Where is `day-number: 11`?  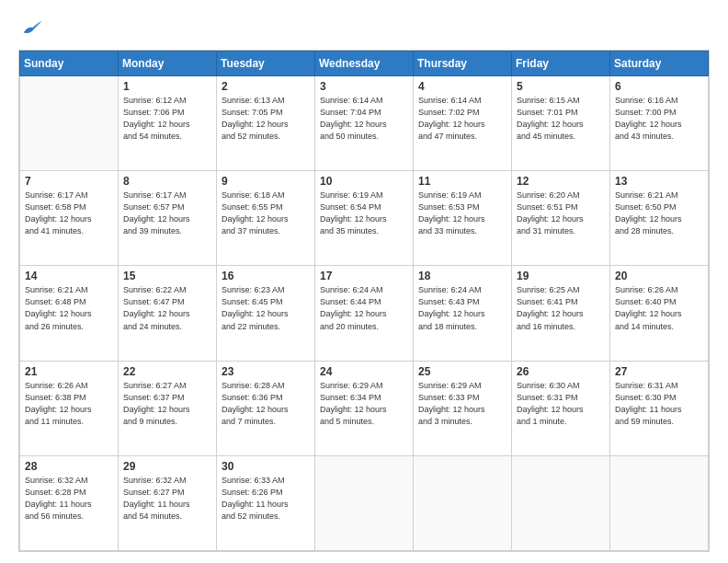 day-number: 11 is located at coordinates (462, 181).